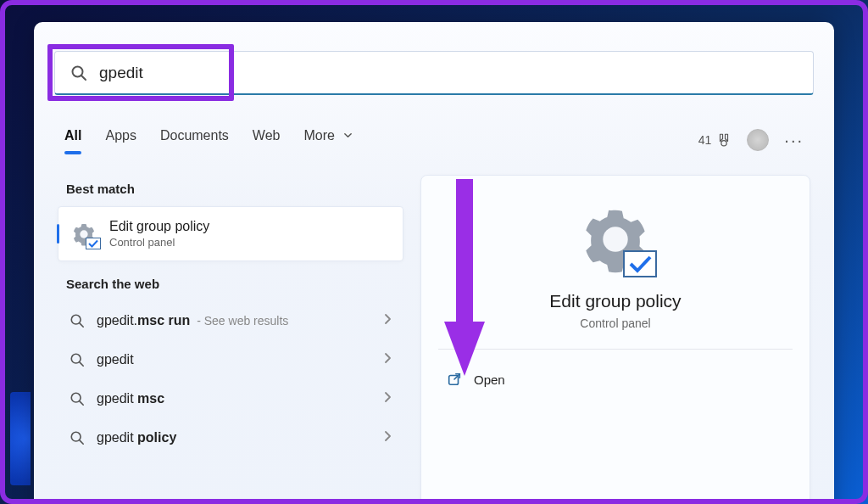 The height and width of the screenshot is (504, 868). I want to click on best-match-result: Edit group policy Control panel, so click(231, 234).